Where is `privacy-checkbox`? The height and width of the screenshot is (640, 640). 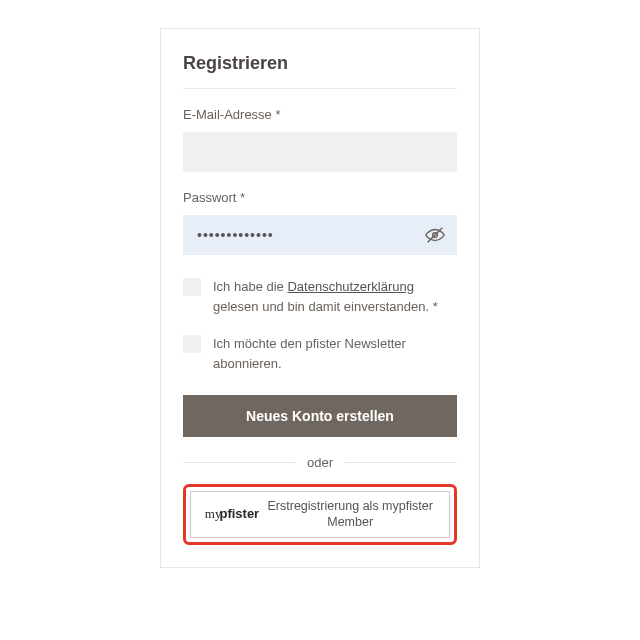
privacy-checkbox is located at coordinates (192, 287).